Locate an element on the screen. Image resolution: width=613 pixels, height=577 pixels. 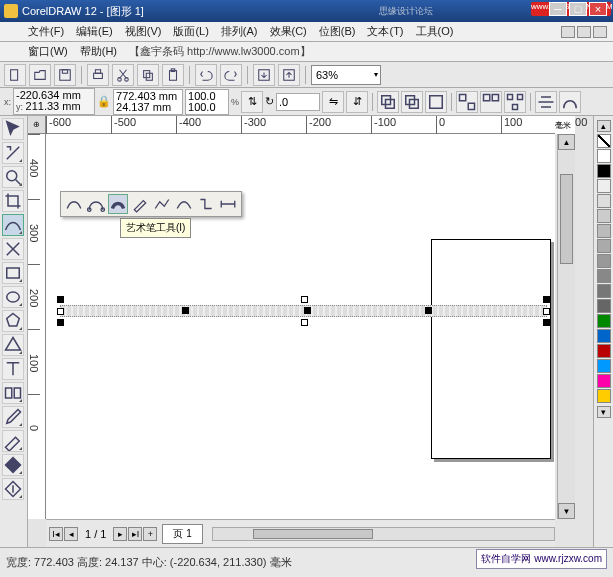
no-fill-swatch is located at coordinates (604, 141).